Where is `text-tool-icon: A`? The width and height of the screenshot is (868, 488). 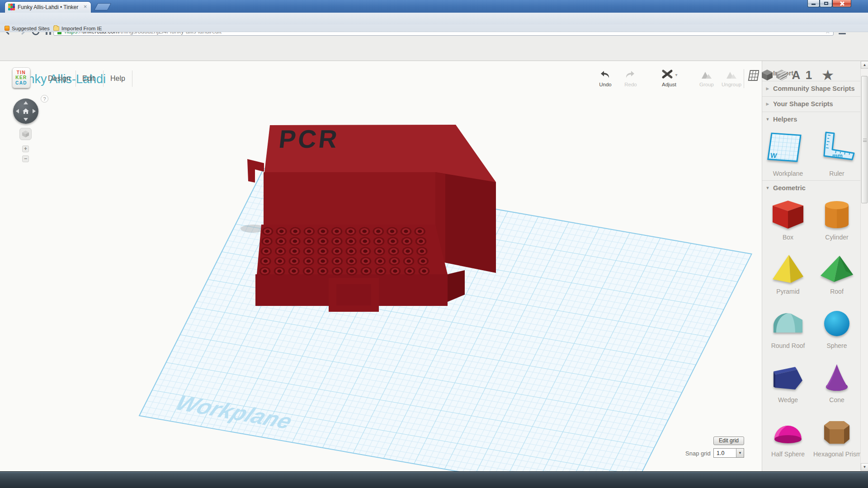
text-tool-icon: A is located at coordinates (796, 75).